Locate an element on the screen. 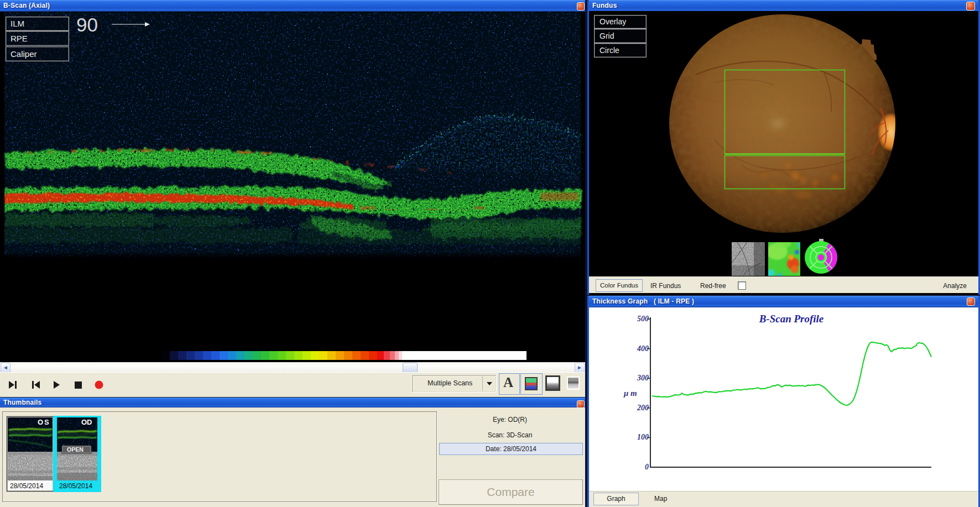 The width and height of the screenshot is (980, 507). svg-text: μ m is located at coordinates (630, 393).